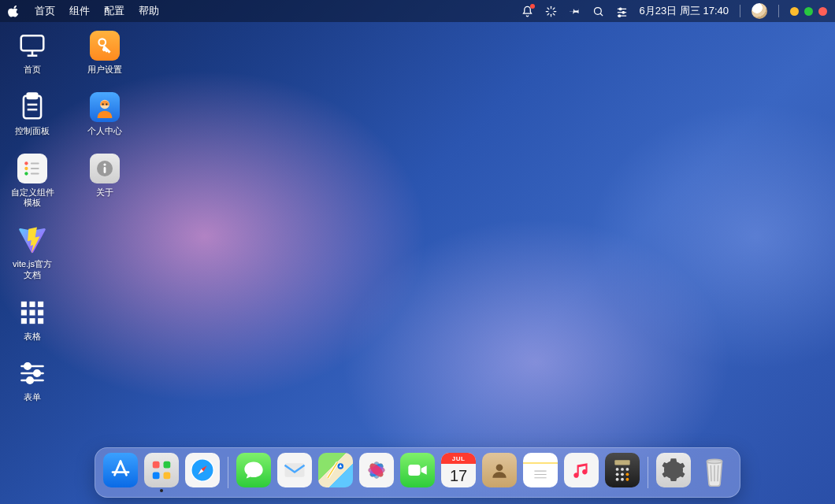 This screenshot has width=835, height=504. What do you see at coordinates (32, 217) in the screenshot?
I see `desktop-column-1: 首页 控制面板 自定义组件模板 vite.js官方文档 表格 表单` at bounding box center [32, 217].